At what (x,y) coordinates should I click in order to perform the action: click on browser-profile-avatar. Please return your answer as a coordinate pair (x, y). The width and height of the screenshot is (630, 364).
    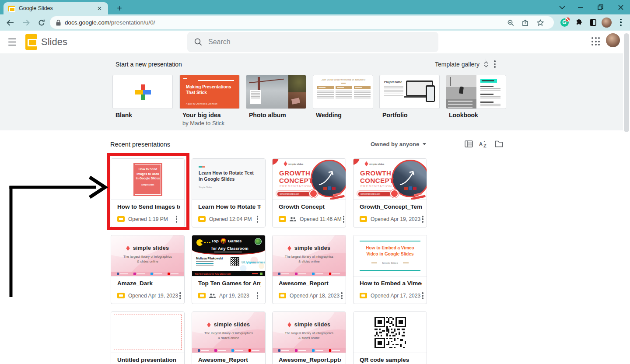
    Looking at the image, I should click on (606, 22).